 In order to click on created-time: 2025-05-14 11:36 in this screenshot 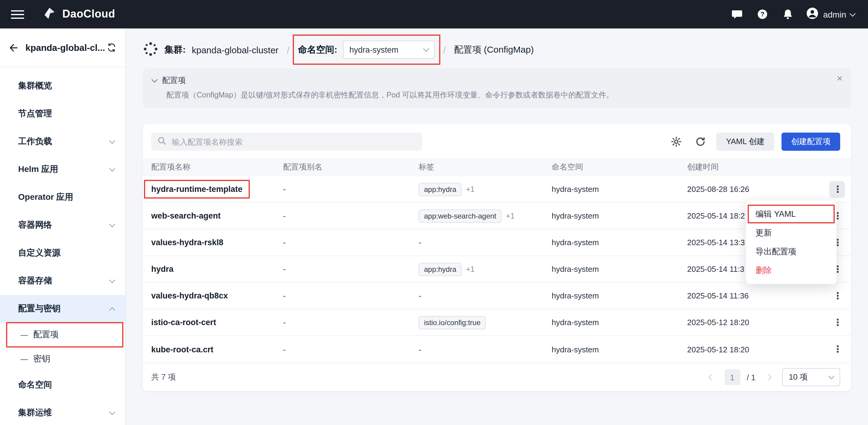, I will do `click(718, 295)`.